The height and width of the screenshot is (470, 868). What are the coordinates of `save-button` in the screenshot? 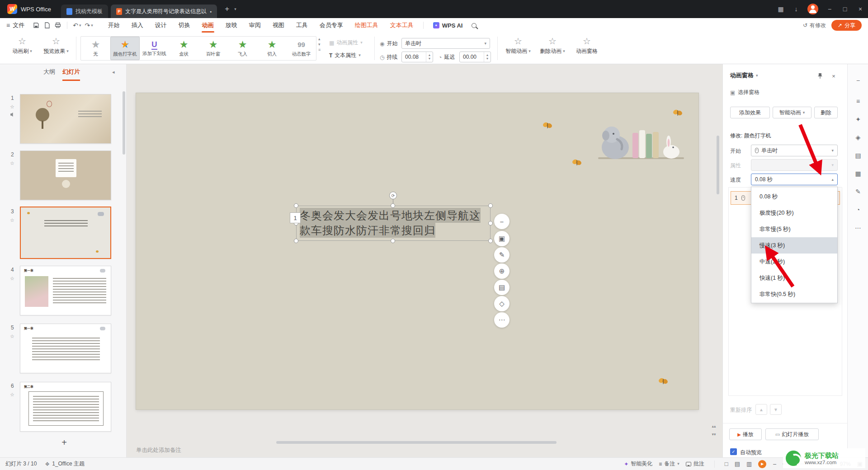 It's located at (36, 25).